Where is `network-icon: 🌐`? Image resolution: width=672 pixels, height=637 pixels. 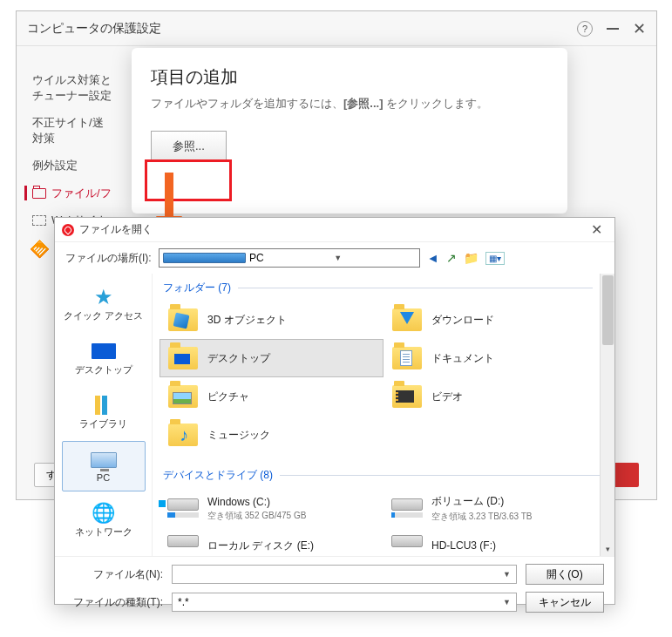 network-icon: 🌐 is located at coordinates (104, 513).